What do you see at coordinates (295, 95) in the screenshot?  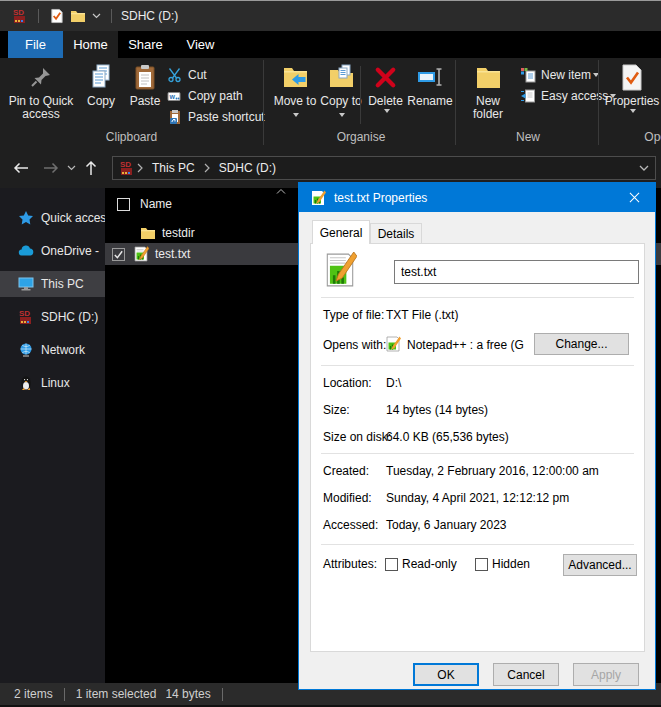 I see `move-to-button: Move to` at bounding box center [295, 95].